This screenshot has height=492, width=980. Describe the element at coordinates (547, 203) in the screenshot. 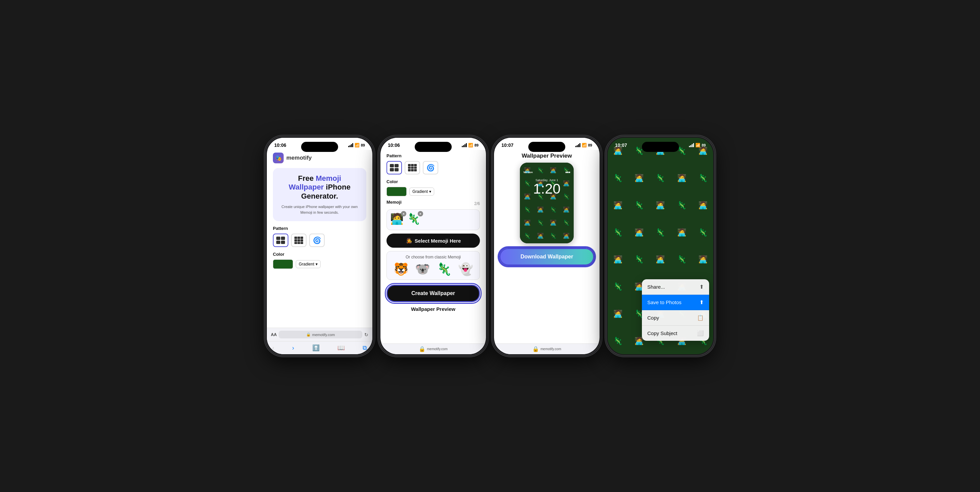

I see `preview-lock-overlay: Verizon ■■■ Saturday, June 1 1:20` at that location.